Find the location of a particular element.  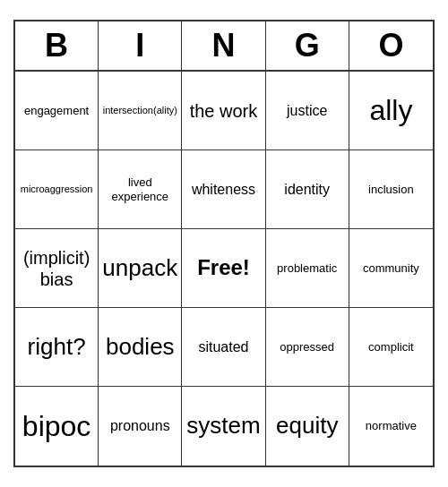

cell-text: whiteness is located at coordinates (224, 190).